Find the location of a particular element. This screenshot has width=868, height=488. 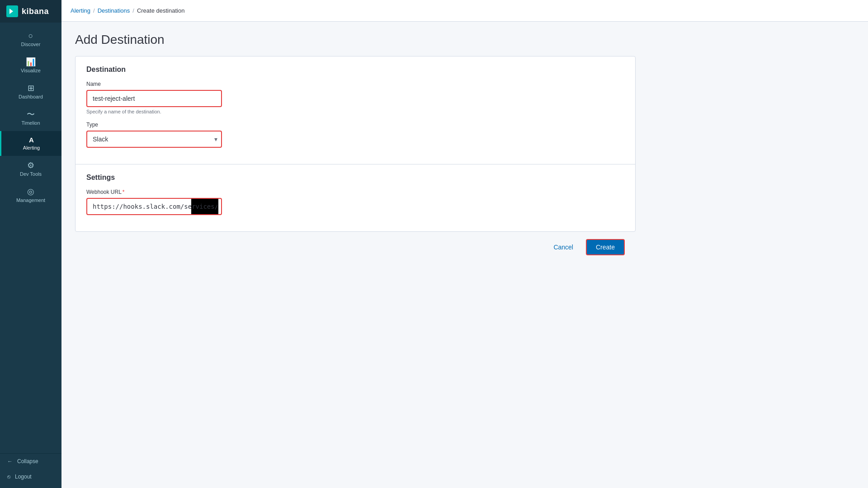

page-title: Add Destination is located at coordinates (465, 40).